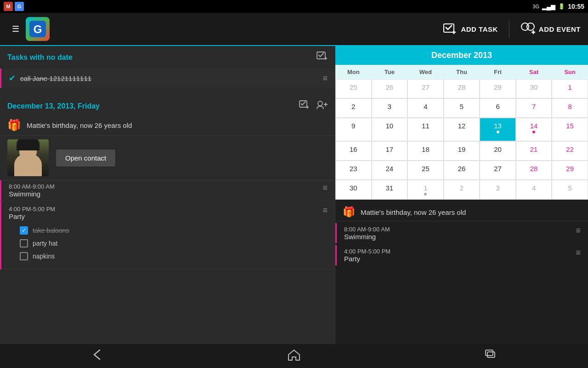 The width and height of the screenshot is (588, 368). Describe the element at coordinates (165, 190) in the screenshot. I see `swimming-event-info: 8:00 AM-9:00 AM Swimming` at that location.